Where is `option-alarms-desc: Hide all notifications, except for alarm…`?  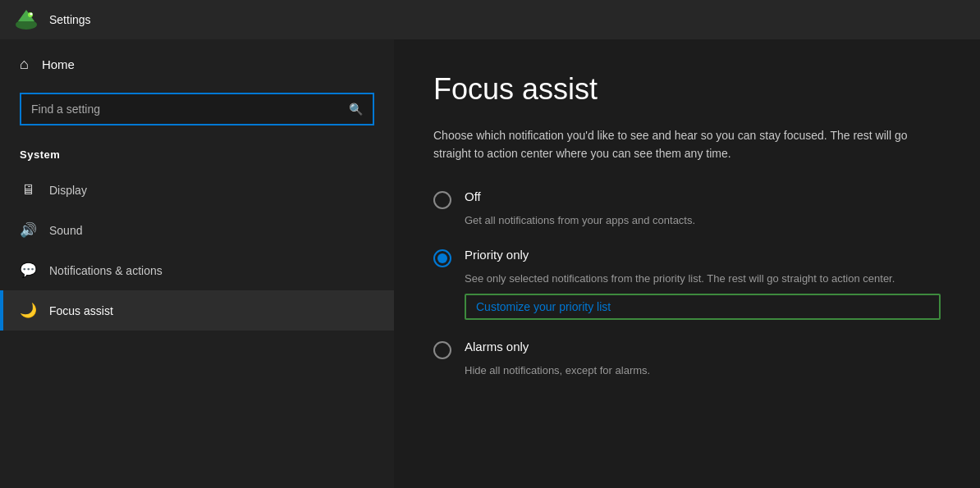
option-alarms-desc: Hide all notifications, except for alarm… is located at coordinates (694, 371).